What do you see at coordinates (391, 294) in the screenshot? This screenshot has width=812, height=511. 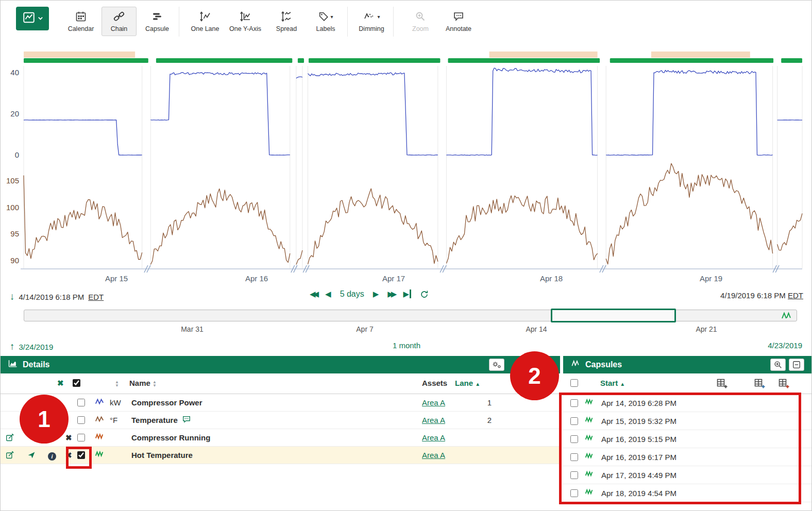 I see `step-forward-full-button: ▶▶` at bounding box center [391, 294].